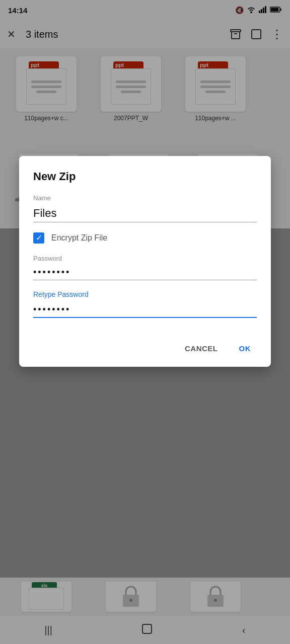 The width and height of the screenshot is (290, 644). Describe the element at coordinates (245, 348) in the screenshot. I see `ok-button: OK` at that location.